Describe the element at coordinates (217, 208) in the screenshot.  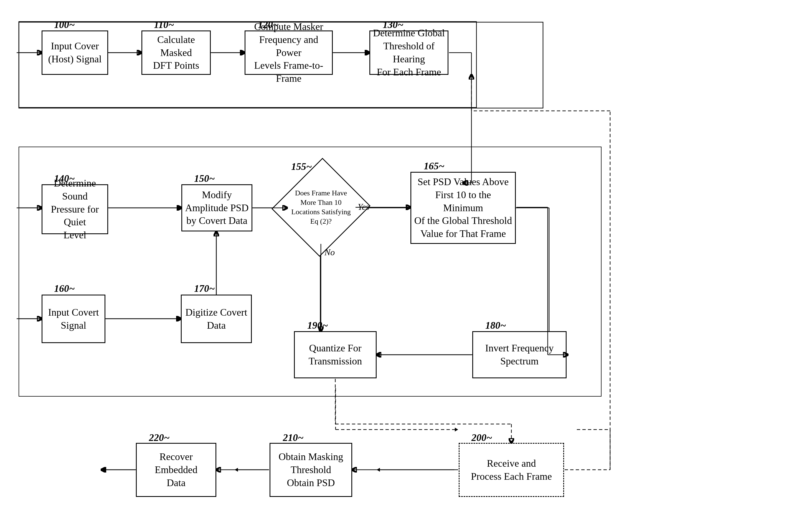
I see `box-n150-label: Modify Amplitude PSDby Covert Data` at that location.